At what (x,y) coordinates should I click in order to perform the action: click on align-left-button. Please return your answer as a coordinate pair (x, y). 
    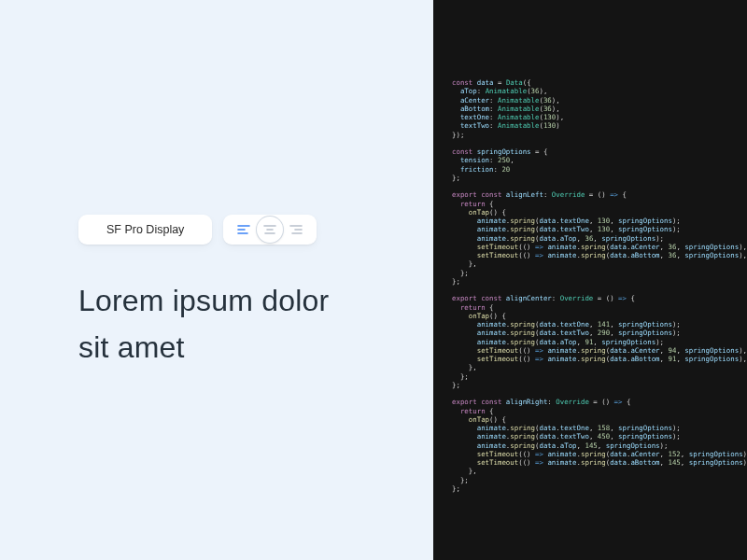
    Looking at the image, I should click on (244, 230).